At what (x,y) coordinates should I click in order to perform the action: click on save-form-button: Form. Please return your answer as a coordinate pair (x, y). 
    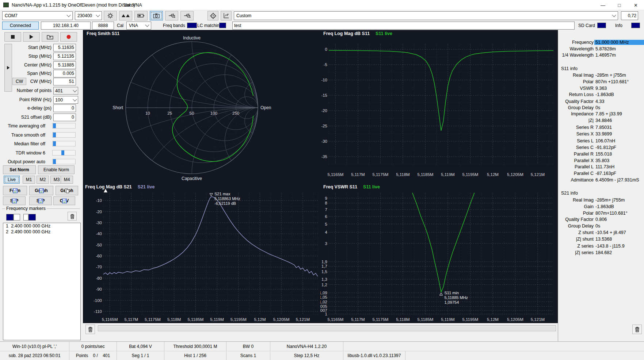
    Looking at the image, I should click on (15, 191).